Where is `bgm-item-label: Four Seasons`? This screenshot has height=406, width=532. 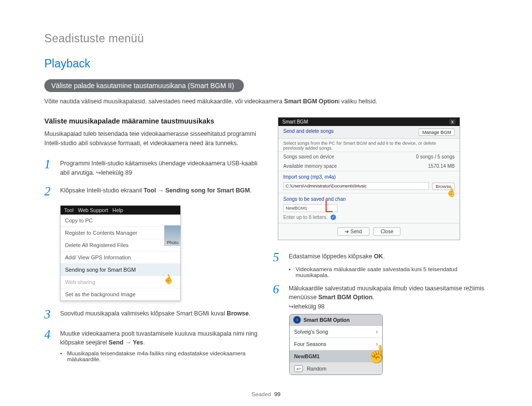
bgm-item-label: Four Seasons is located at coordinates (310, 344).